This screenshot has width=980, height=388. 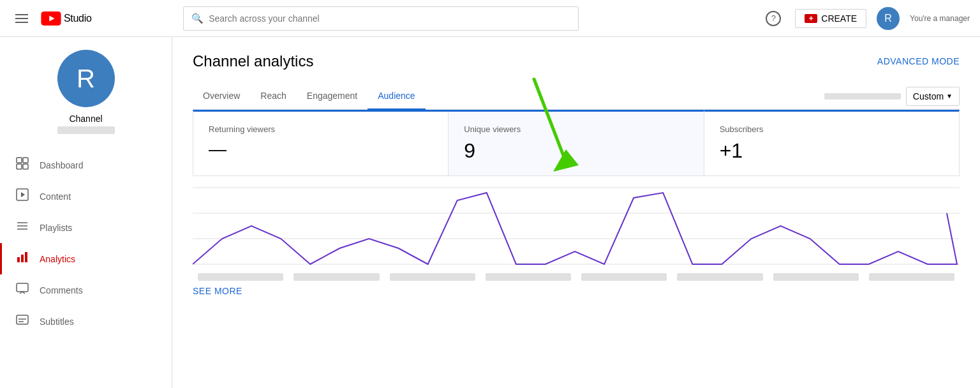 What do you see at coordinates (396, 96) in the screenshot?
I see `tab-audience: Audience` at bounding box center [396, 96].